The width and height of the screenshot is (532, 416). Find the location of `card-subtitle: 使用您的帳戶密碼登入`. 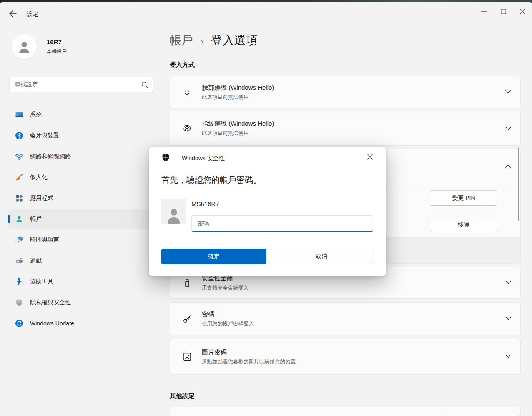

card-subtitle: 使用您的帳戶密碼登入 is located at coordinates (228, 324).